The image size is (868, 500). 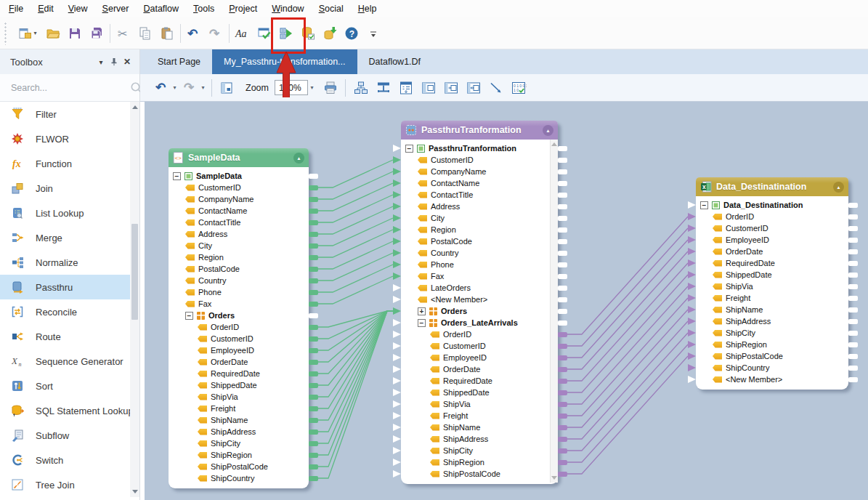 I want to click on tree-row: <New Member>, so click(x=772, y=379).